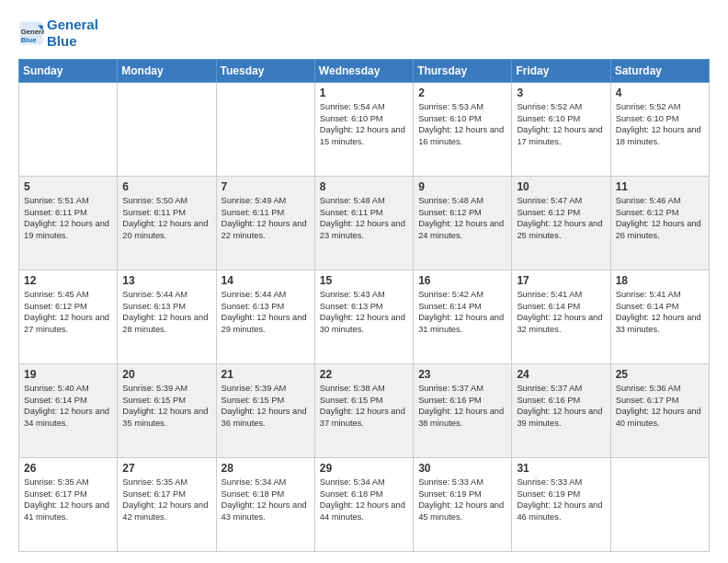 Image resolution: width=728 pixels, height=563 pixels. I want to click on calendar-cell: 21Sunrise: 5:39 AM Sunset: 6:15 PM Dayli…, so click(265, 411).